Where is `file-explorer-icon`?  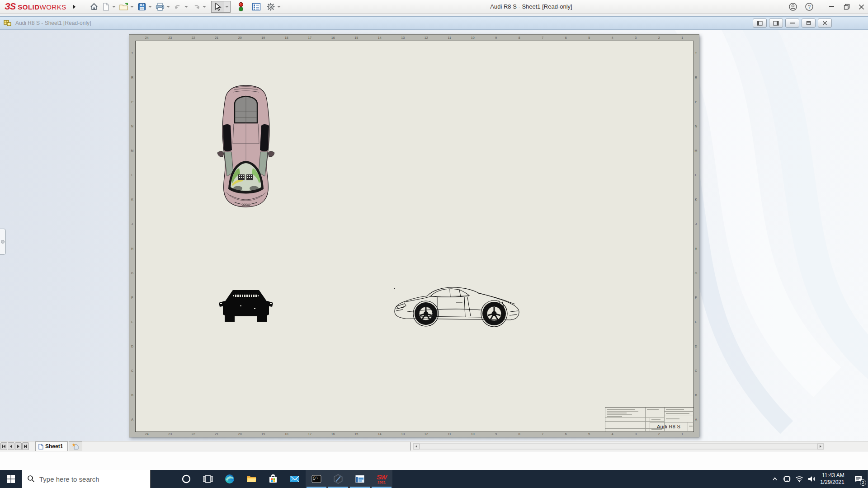
file-explorer-icon is located at coordinates (251, 479).